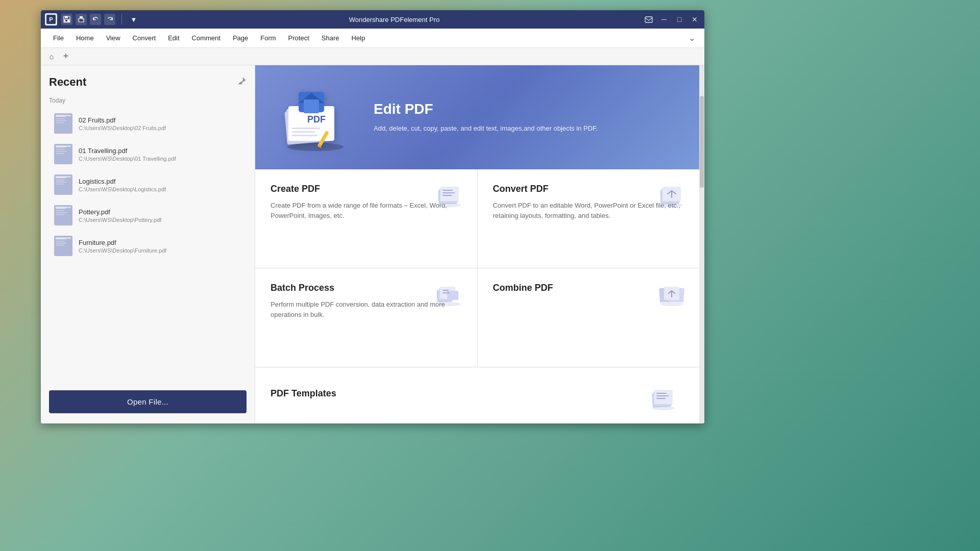 This screenshot has width=980, height=551. Describe the element at coordinates (366, 288) in the screenshot. I see `batch-process-title: Batch Process` at that location.